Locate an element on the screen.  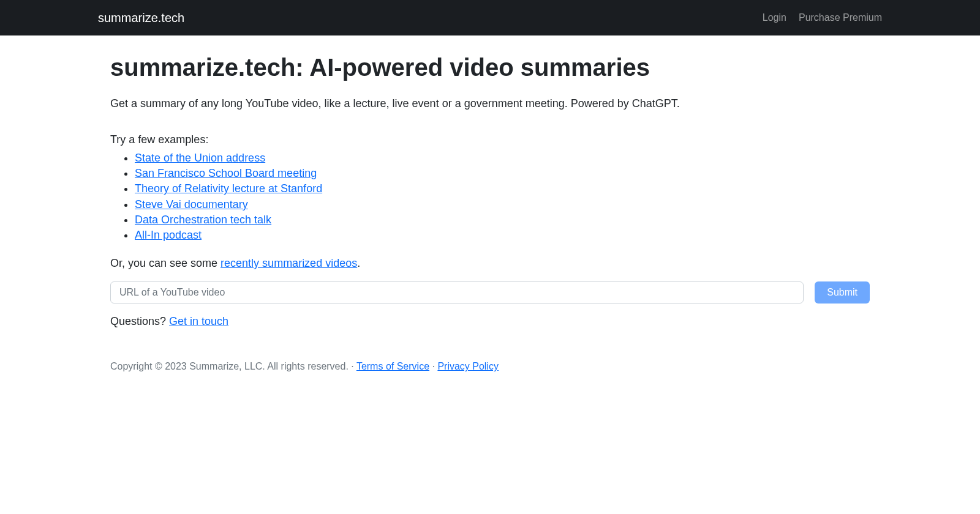
nav-links: Login Purchase Premium is located at coordinates (822, 18).